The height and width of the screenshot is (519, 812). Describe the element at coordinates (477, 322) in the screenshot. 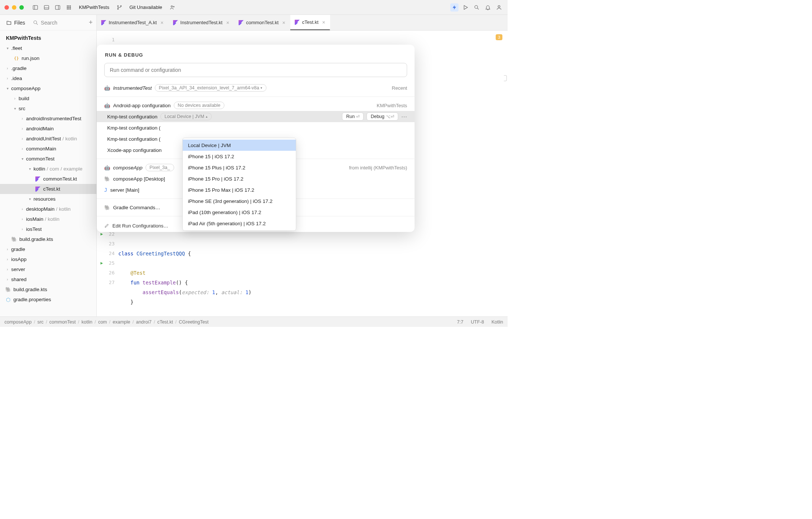

I see `encoding: UTF-8` at that location.